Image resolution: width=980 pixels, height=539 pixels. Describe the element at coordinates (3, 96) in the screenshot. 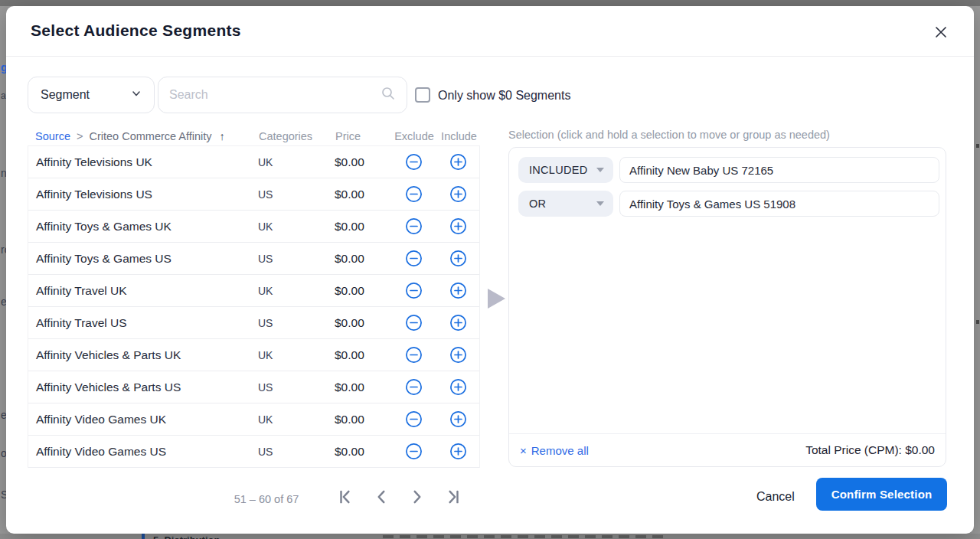

I see `background-text-fragment: al:` at that location.